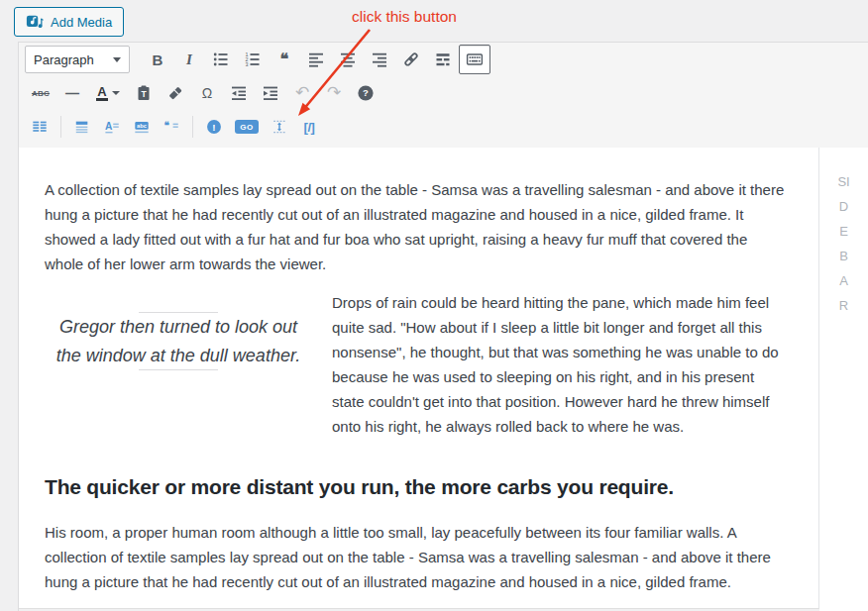 Image resolution: width=868 pixels, height=611 pixels. Describe the element at coordinates (81, 22) in the screenshot. I see `add-media-label: Add Media` at that location.